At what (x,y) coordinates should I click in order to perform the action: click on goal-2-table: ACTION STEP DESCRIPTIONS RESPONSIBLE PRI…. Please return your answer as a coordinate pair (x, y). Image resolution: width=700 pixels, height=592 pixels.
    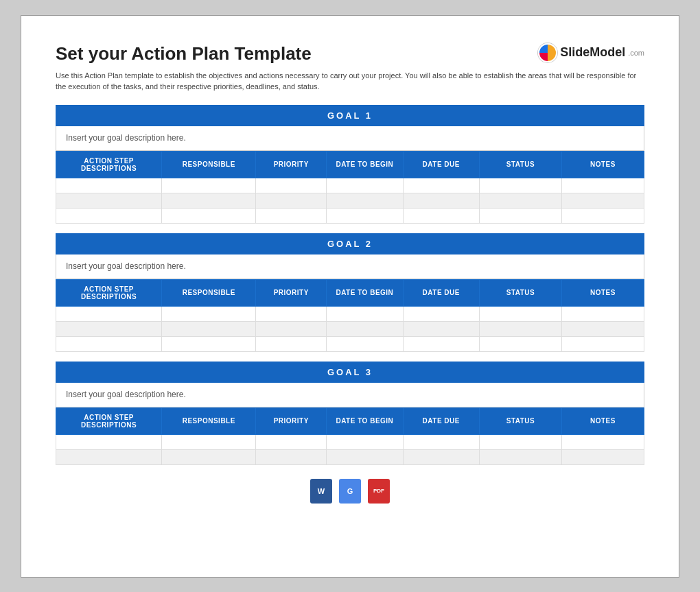
    Looking at the image, I should click on (350, 316).